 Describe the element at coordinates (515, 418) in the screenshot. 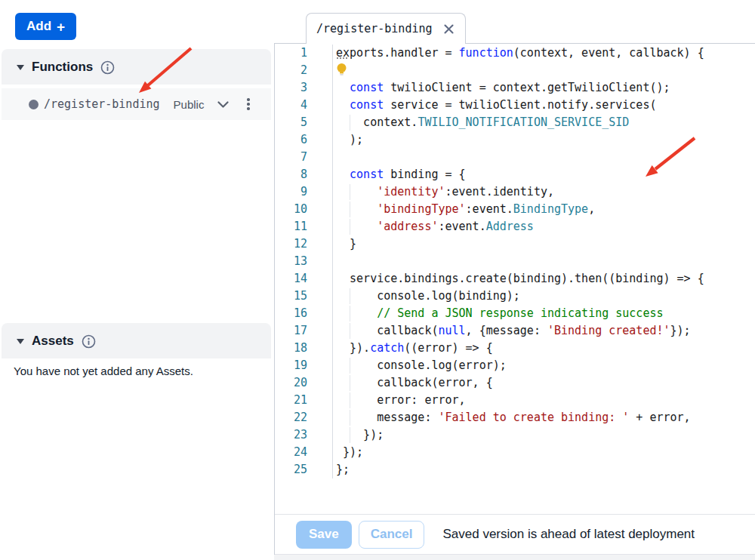

I see `code-line: 22 message: 'Failed to create binding: '…` at that location.